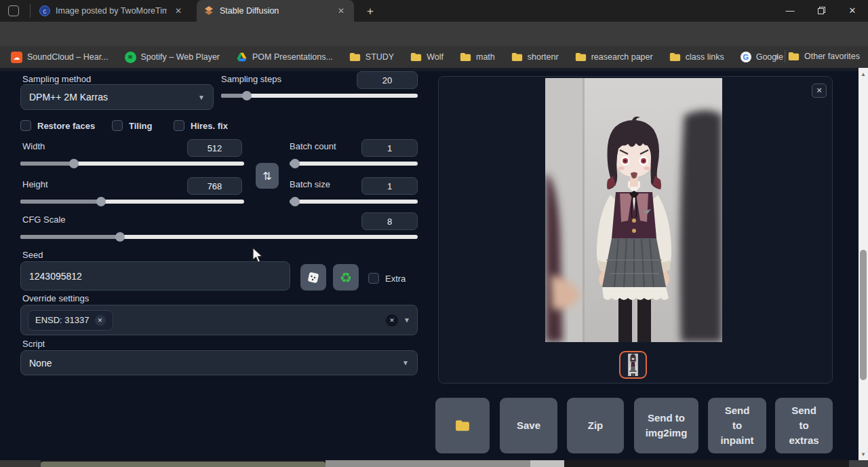 Image resolution: width=868 pixels, height=467 pixels. Describe the element at coordinates (341, 11) in the screenshot. I see `tab2-close-icon: ✕` at that location.